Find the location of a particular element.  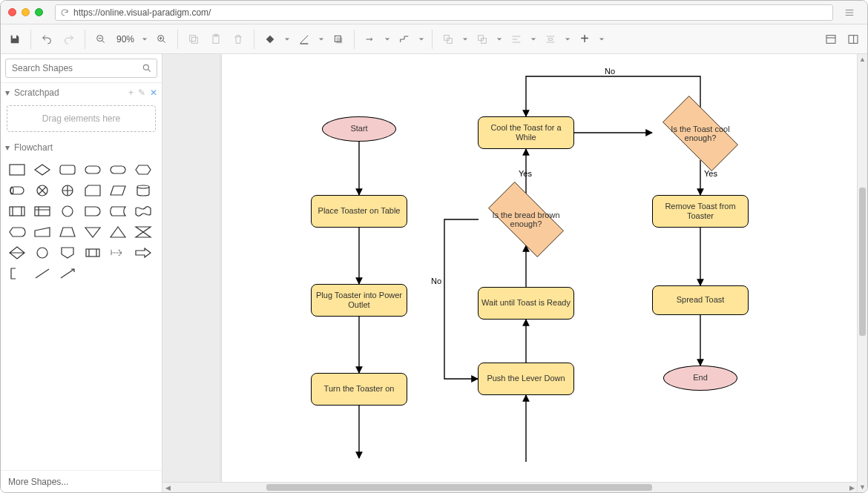

undo-button is located at coordinates (47, 39).